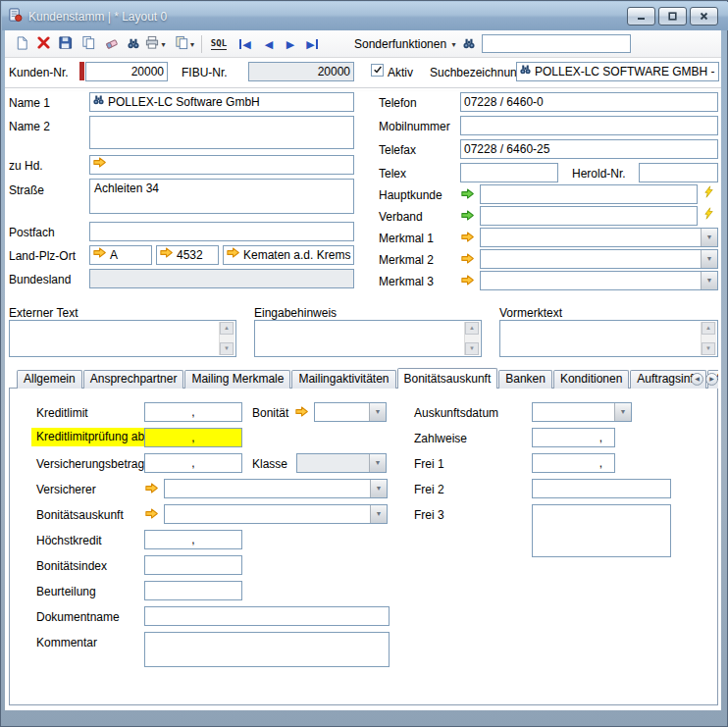  What do you see at coordinates (589, 102) in the screenshot?
I see `telefon-field: 07228 / 6460-0` at bounding box center [589, 102].